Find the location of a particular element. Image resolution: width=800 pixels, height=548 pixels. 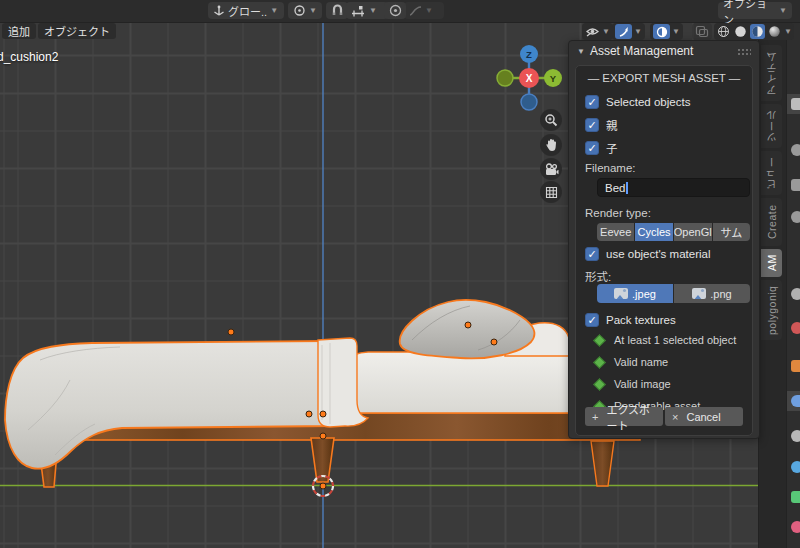

modifiers-tab-icon is located at coordinates (796, 401).